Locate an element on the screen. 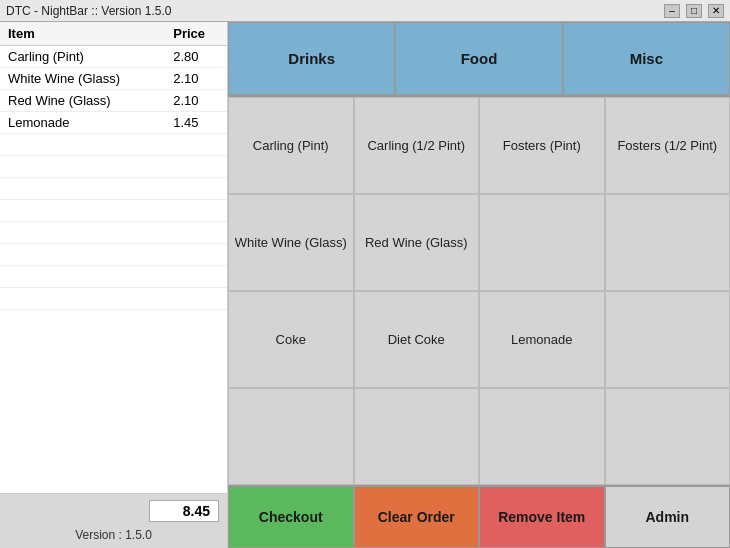 The width and height of the screenshot is (730, 548). table-row: Carling (Pint)2.80 is located at coordinates (114, 57).